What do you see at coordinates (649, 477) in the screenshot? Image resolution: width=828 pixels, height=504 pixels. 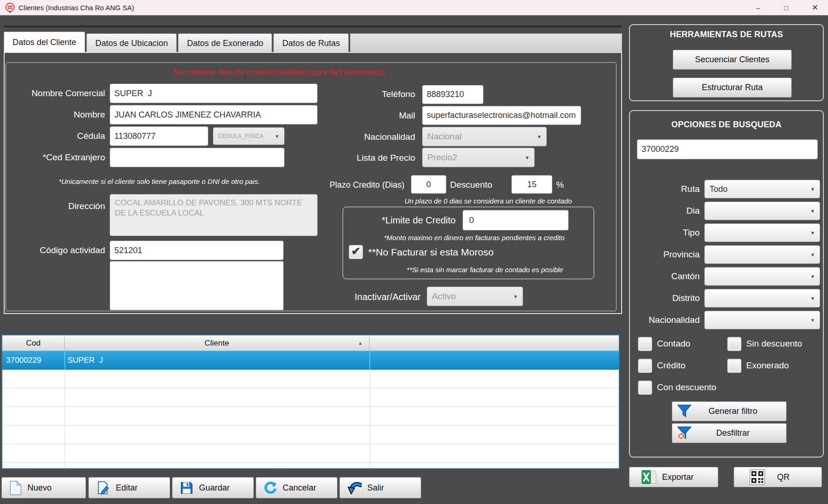 I see `excel-icon` at bounding box center [649, 477].